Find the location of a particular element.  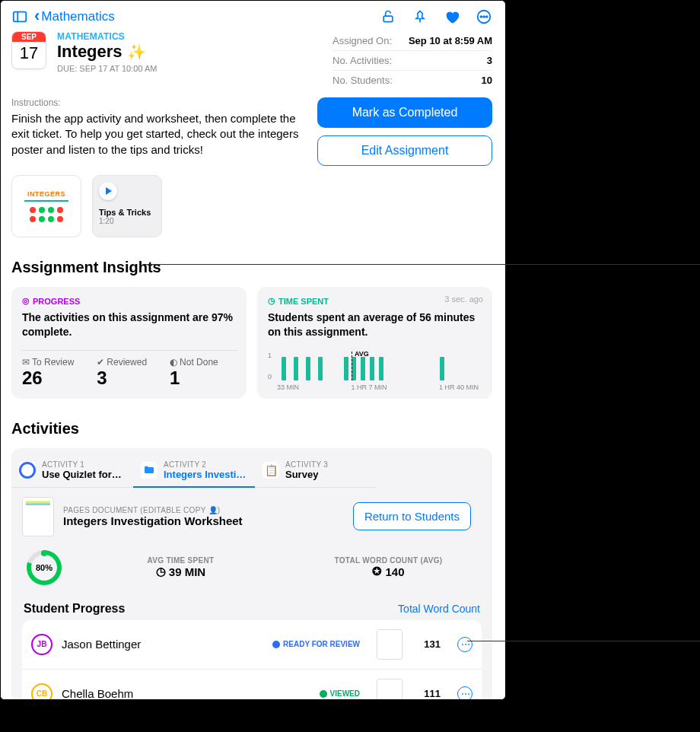

insights-heading: Assignment Insights is located at coordinates (252, 259).